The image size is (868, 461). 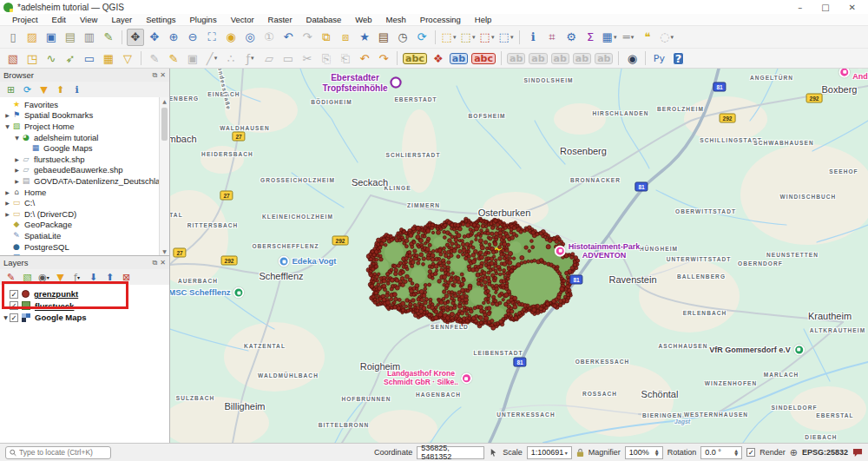 What do you see at coordinates (438, 58) in the screenshot?
I see `layer-styling-button: ❖` at bounding box center [438, 58].